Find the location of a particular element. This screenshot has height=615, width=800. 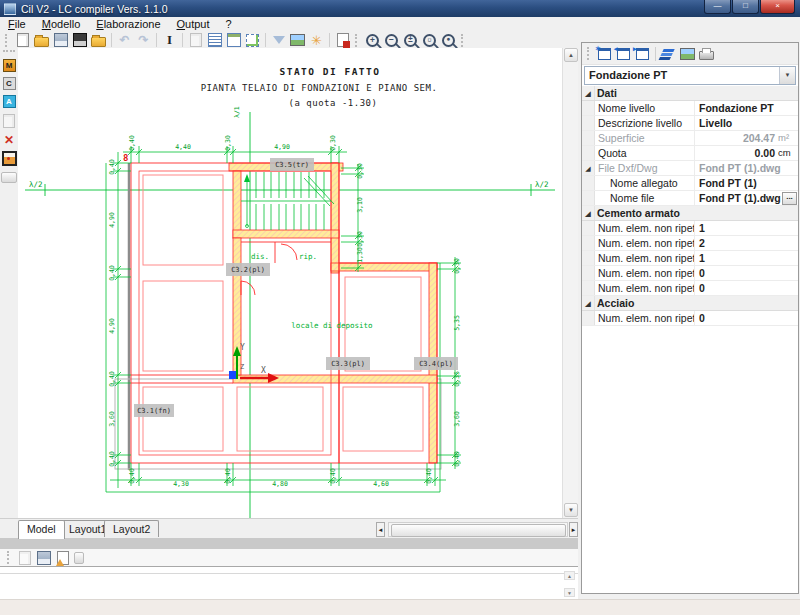

level-selector-dropdown: Fondazione PT ▼ is located at coordinates (690, 76).